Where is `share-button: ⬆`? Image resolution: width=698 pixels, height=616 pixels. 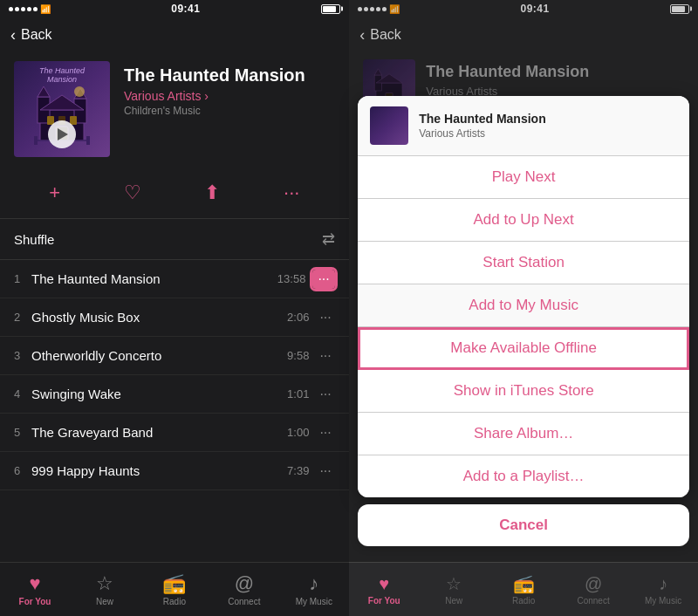 share-button: ⬆ is located at coordinates (212, 193).